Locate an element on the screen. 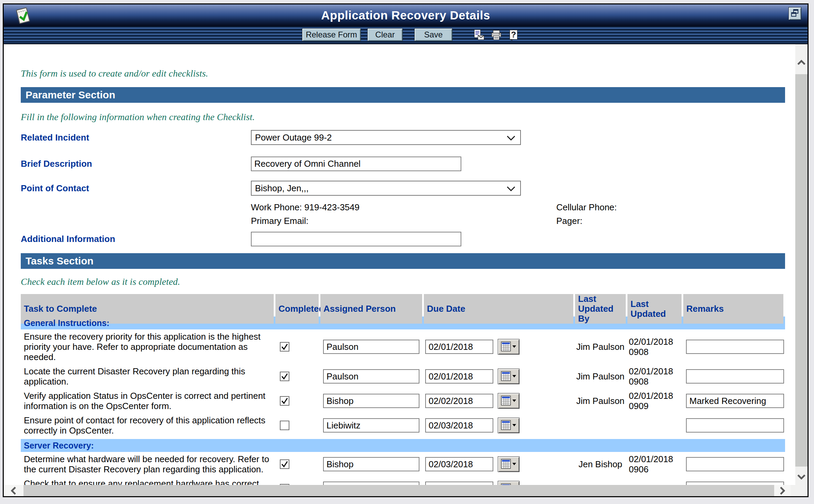  help-icon: ? is located at coordinates (514, 35).